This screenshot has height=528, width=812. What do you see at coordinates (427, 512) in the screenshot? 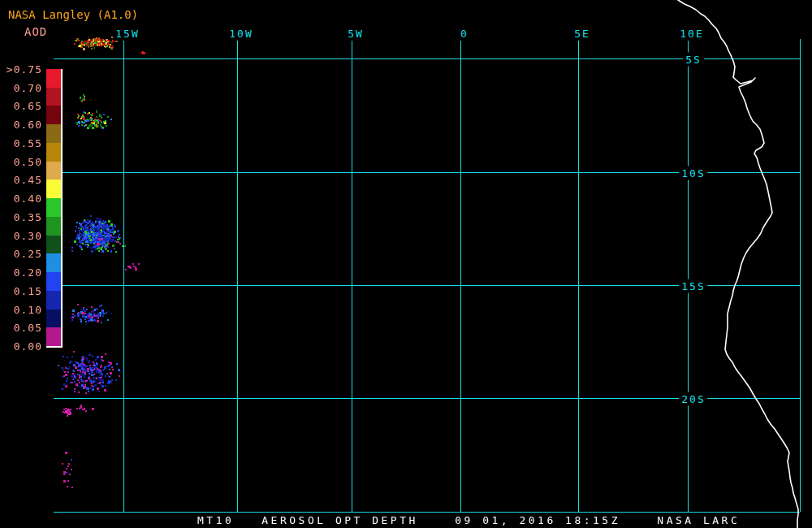
I see `gridline-horizontal` at bounding box center [427, 512].